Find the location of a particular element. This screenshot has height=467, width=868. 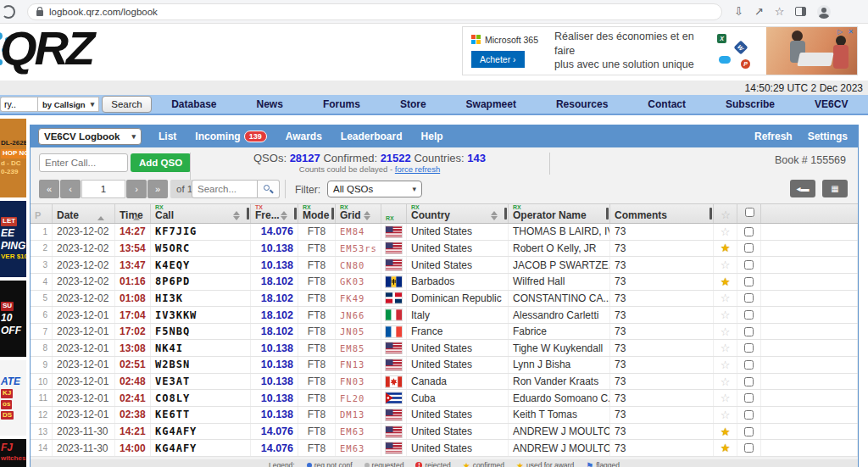

col-header-p: P is located at coordinates (42, 214).